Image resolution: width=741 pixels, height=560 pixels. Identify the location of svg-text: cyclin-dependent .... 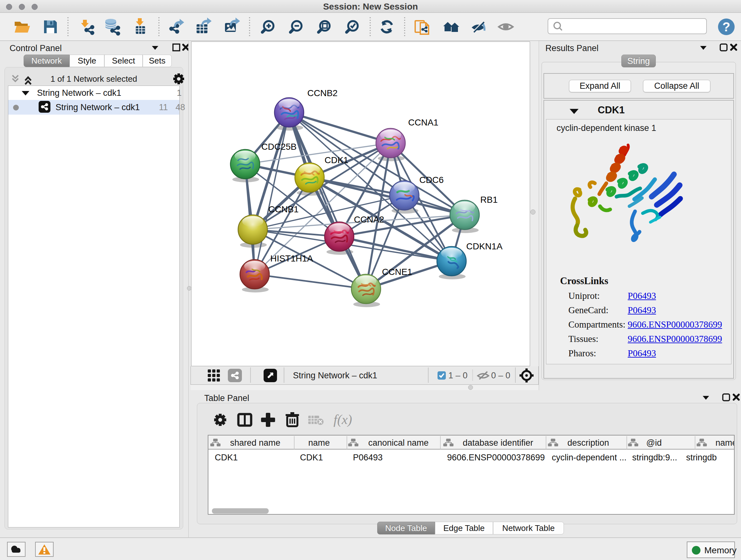
(589, 457).